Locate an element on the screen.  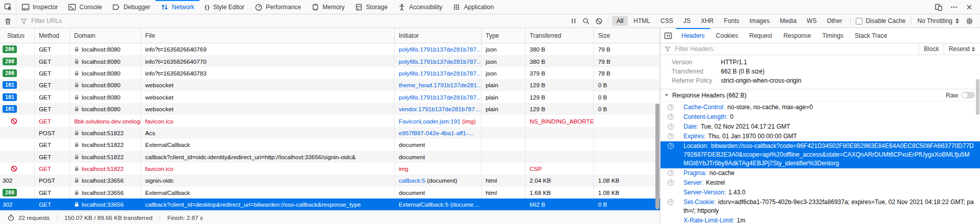
tab-storage: Storage is located at coordinates (371, 7).